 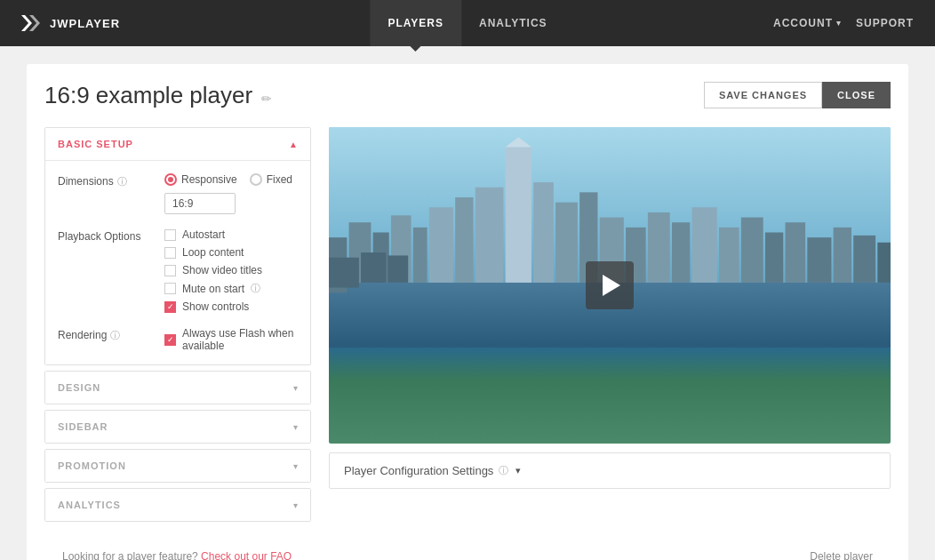 I want to click on rendering-controls: Always use Flash when available, so click(x=231, y=340).